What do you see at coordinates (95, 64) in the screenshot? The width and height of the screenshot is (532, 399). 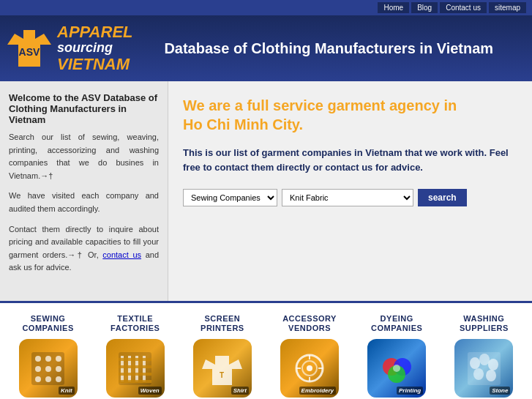 I see `logo-vietnam: VIETNAM` at bounding box center [95, 64].